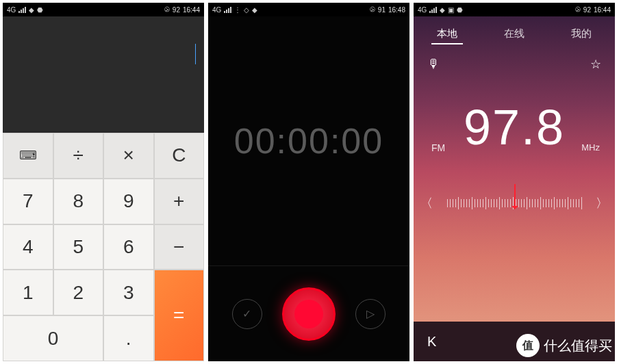 This screenshot has width=619, height=364. Describe the element at coordinates (515, 196) in the screenshot. I see `dial-needle-icon` at that location.